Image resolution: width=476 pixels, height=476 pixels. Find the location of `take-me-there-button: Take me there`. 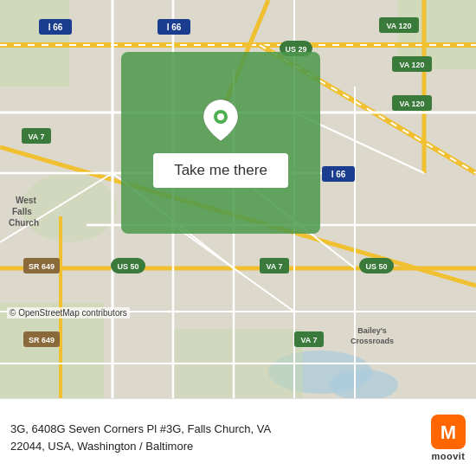

take-me-there-button: Take me there is located at coordinates (221, 170).